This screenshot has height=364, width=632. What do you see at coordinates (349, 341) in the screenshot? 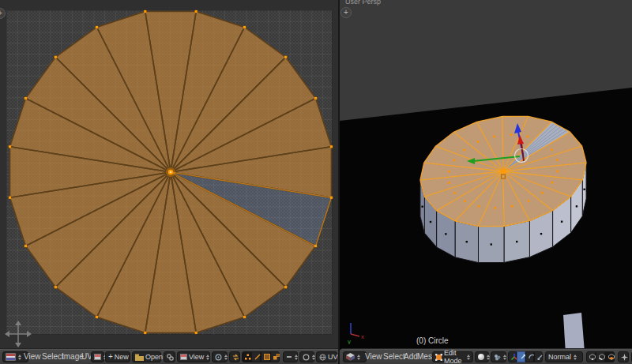
I see `svg-text: y` at bounding box center [349, 341].